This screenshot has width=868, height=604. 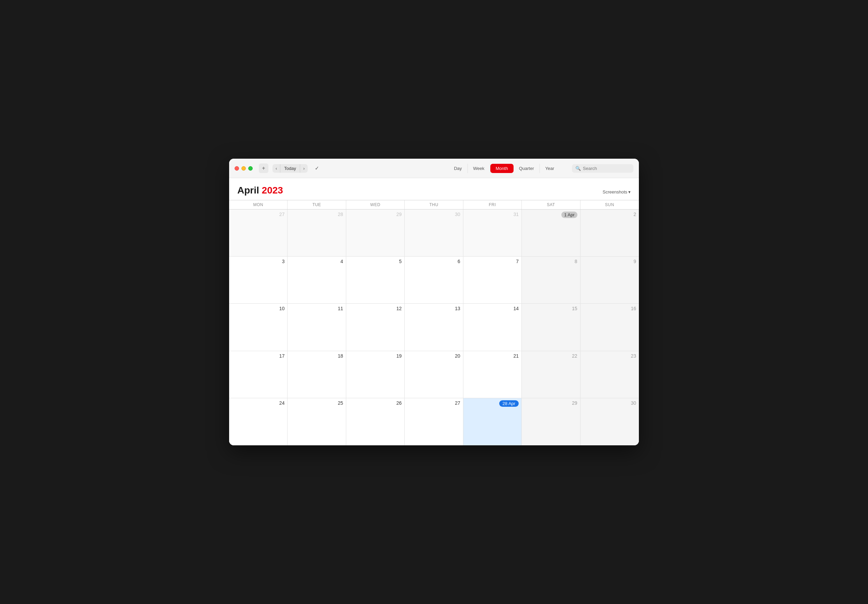 What do you see at coordinates (375, 280) in the screenshot?
I see `table-row: 5` at bounding box center [375, 280].